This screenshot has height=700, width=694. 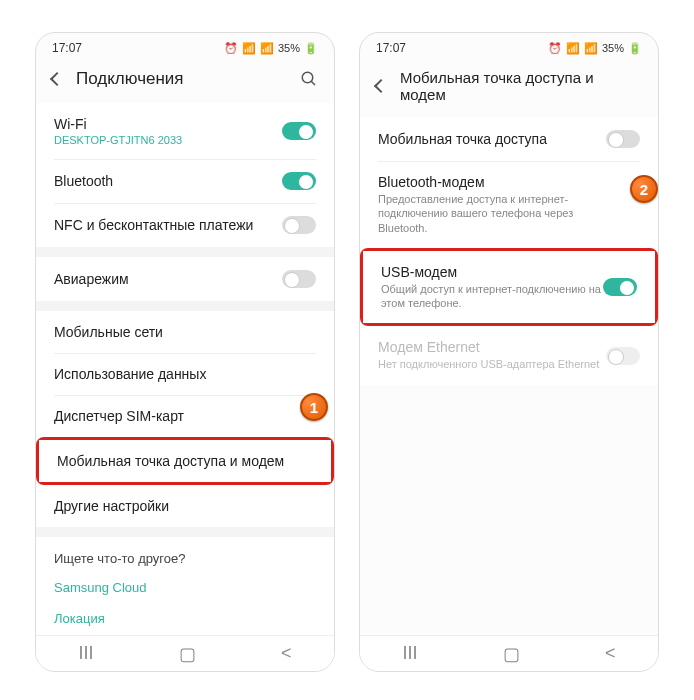 I want to click on link-samsung-cloud: Samsung Cloud, so click(x=185, y=588).